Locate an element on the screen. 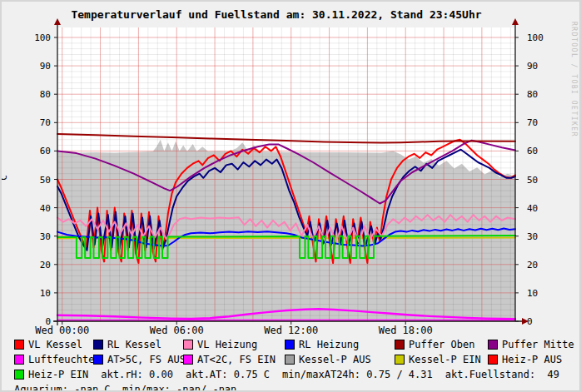 This screenshot has width=581, height=392. y-tick-label: 80 is located at coordinates (45, 95).